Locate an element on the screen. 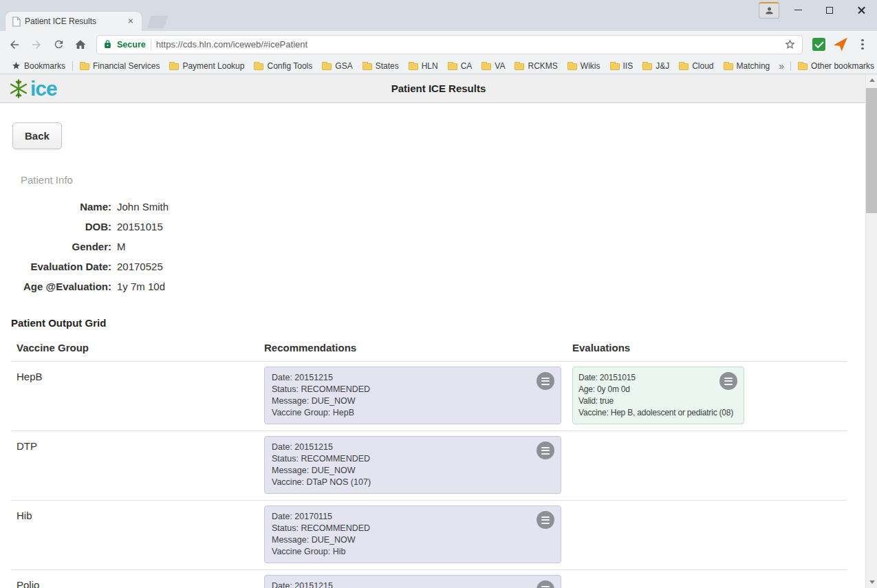 This screenshot has width=877, height=588. output-grid-title: Patient Output Grid is located at coordinates (429, 323).